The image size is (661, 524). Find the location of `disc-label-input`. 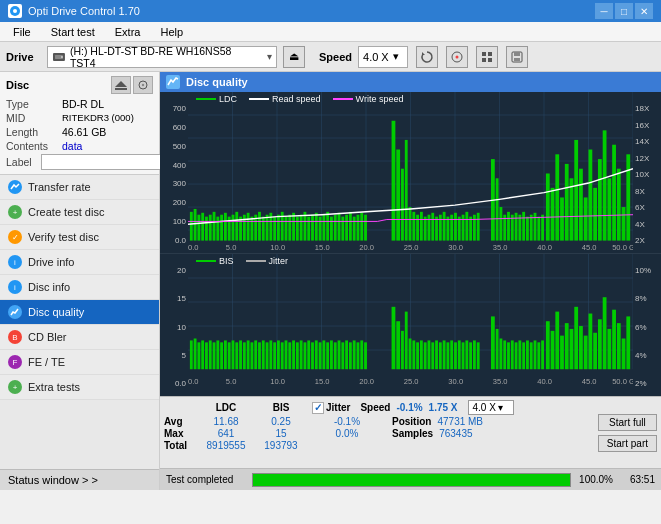

disc-label-input is located at coordinates (108, 162).